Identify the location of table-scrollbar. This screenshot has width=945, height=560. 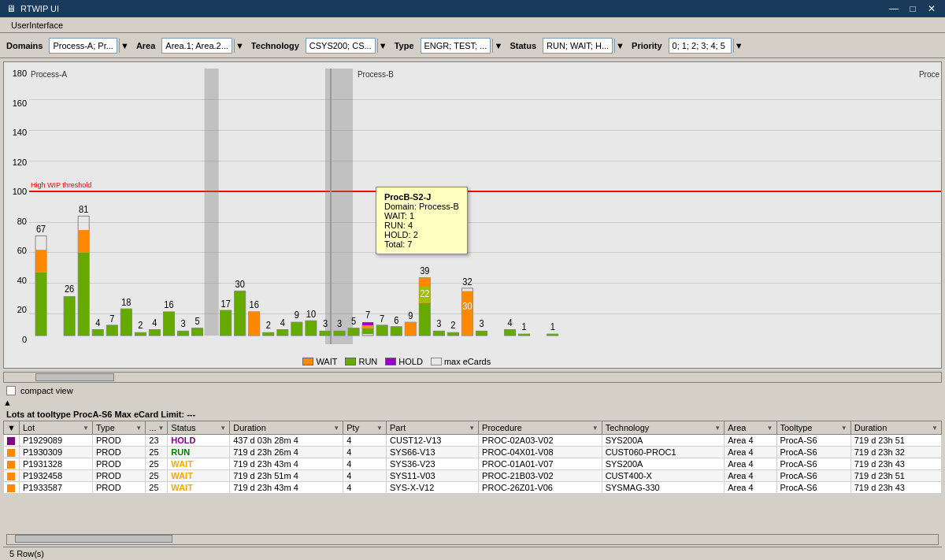
(472, 540).